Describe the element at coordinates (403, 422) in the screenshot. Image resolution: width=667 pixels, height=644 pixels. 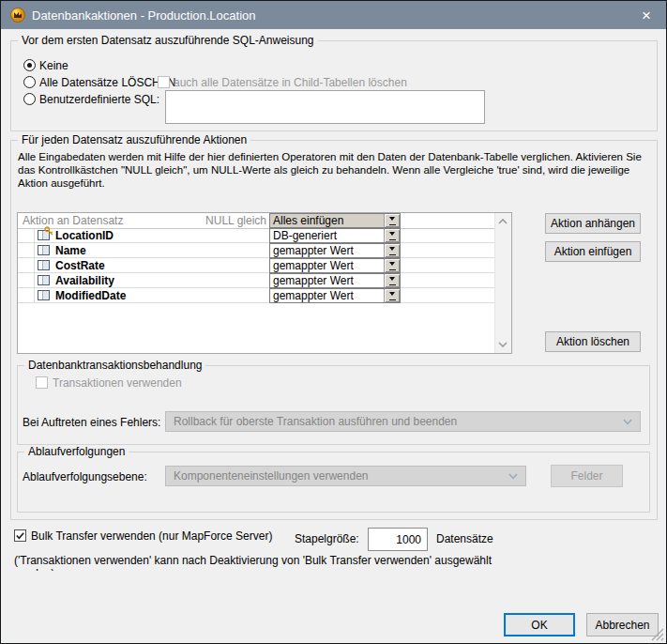
I see `on-error-dropdown: Rollback für oberste Transaktion ausführ…` at that location.